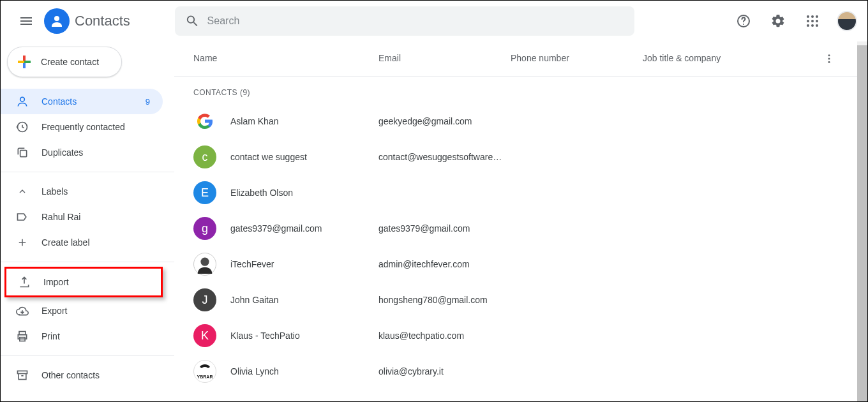  I want to click on contact-avatar: g, so click(205, 228).